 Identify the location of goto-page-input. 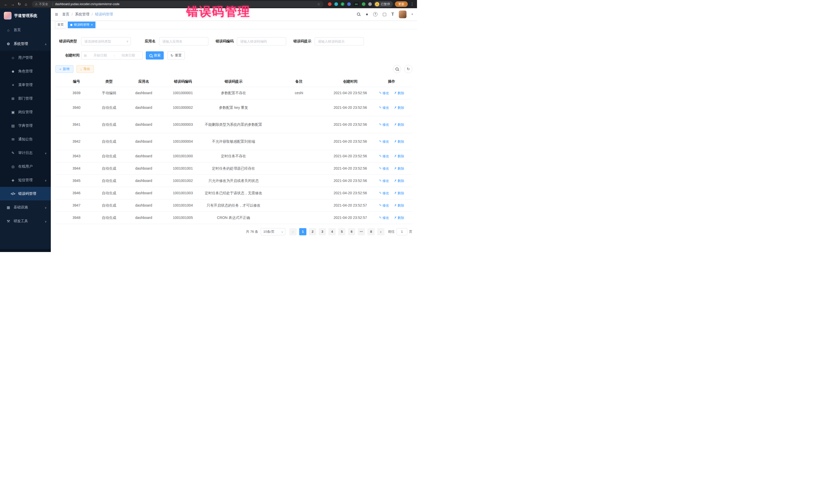
(402, 232).